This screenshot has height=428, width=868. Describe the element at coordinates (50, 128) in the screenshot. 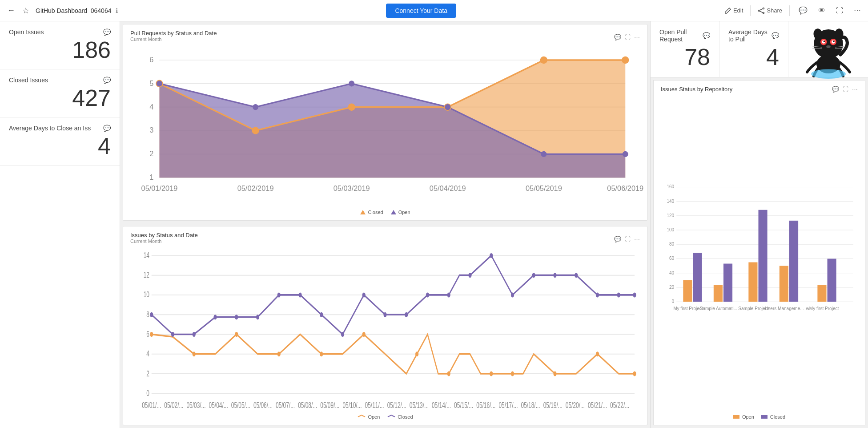

I see `avg-days-close-title: Average Days to Close an Iss` at that location.